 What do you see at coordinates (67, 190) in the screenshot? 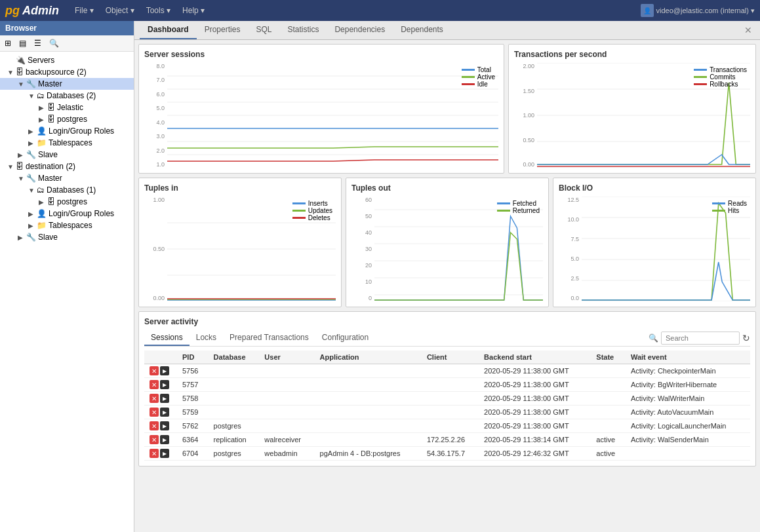
I see `tree-item-databases2: ▼ 🗂 Databases (1)` at bounding box center [67, 190].